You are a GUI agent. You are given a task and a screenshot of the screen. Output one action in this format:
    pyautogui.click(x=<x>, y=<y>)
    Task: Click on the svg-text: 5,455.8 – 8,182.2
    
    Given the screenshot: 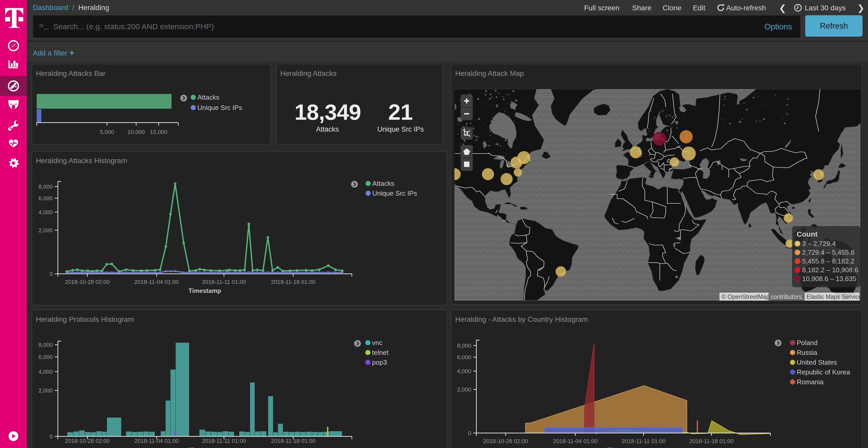 What is the action you would take?
    pyautogui.click(x=828, y=261)
    